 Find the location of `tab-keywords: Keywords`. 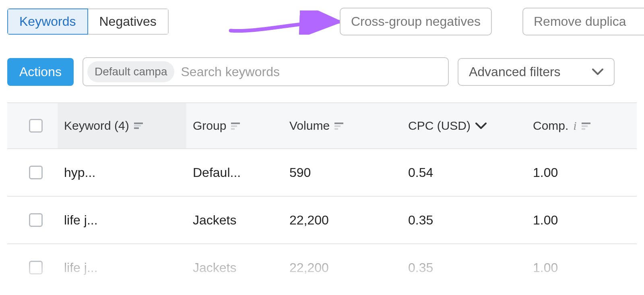

tab-keywords: Keywords is located at coordinates (47, 22).